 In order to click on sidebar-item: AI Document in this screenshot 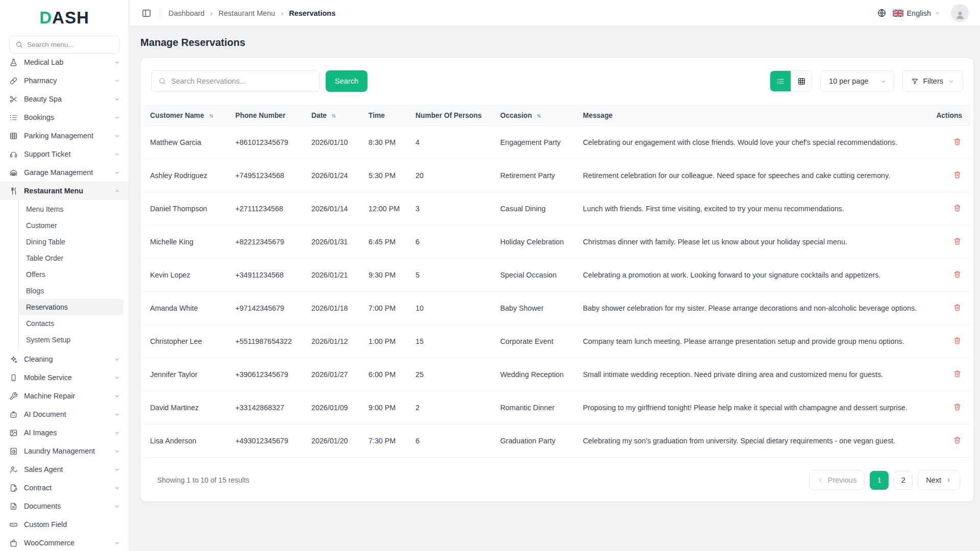, I will do `click(64, 414)`.